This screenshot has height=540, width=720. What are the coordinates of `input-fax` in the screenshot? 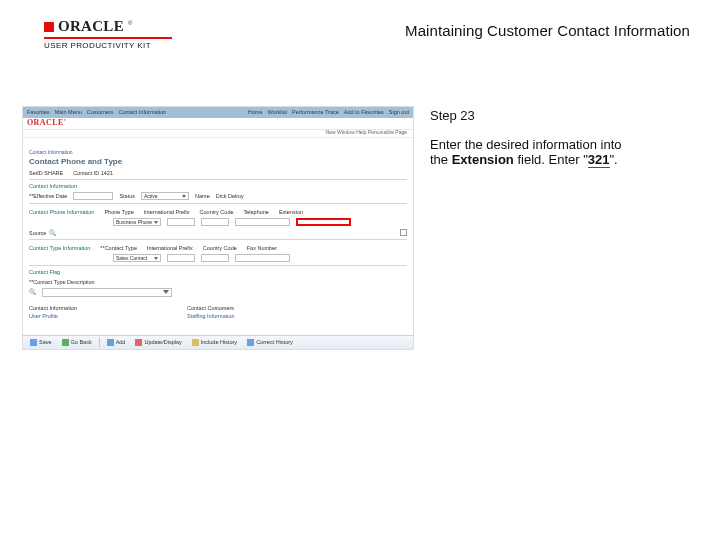 It's located at (262, 258).